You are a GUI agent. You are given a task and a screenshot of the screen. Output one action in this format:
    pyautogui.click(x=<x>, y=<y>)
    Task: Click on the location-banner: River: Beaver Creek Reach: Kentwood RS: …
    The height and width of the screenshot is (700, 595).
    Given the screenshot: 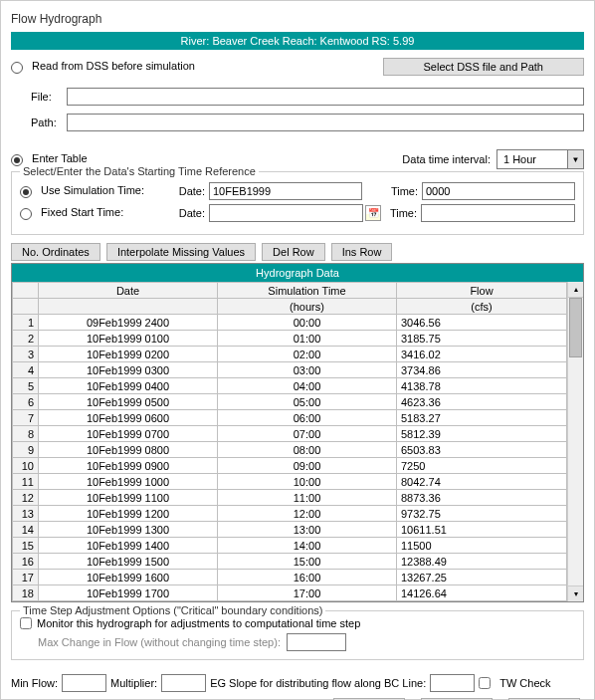 What is the action you would take?
    pyautogui.click(x=298, y=41)
    